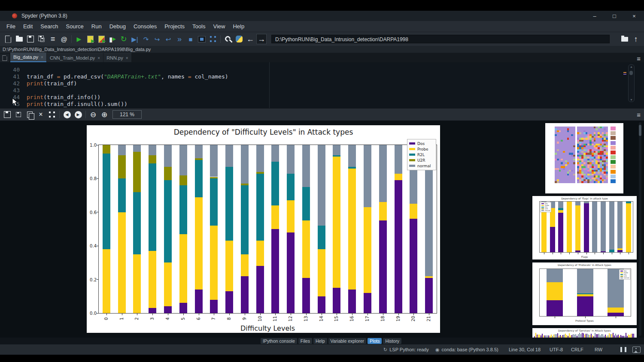 This screenshot has height=362, width=644. I want to click on run-button: ▶, so click(79, 39).